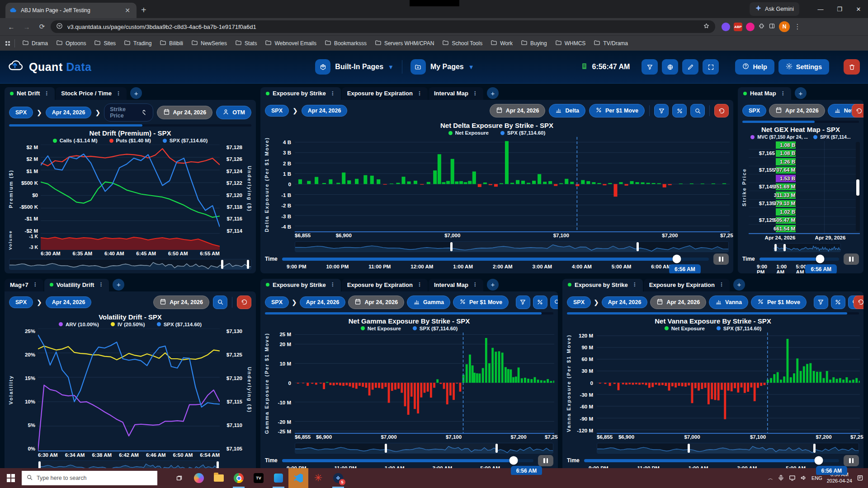  Describe the element at coordinates (514, 461) in the screenshot. I see `time-slider-handle` at that location.